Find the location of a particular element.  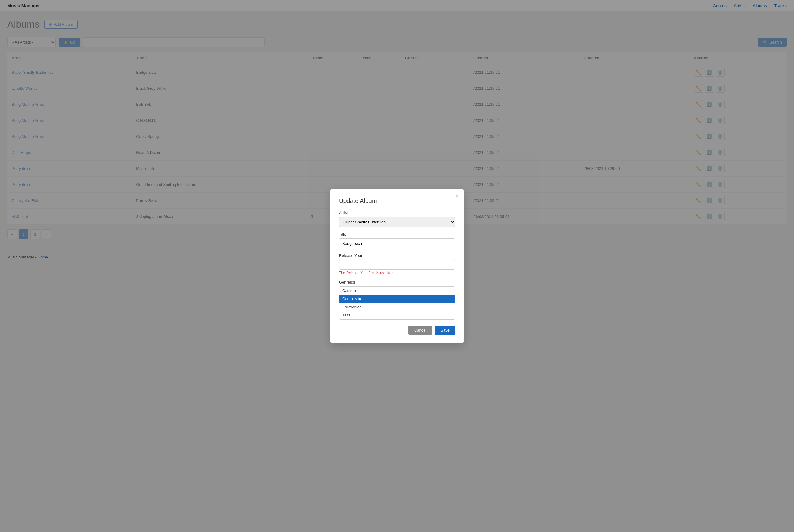

release-year-input is located at coordinates (397, 261).